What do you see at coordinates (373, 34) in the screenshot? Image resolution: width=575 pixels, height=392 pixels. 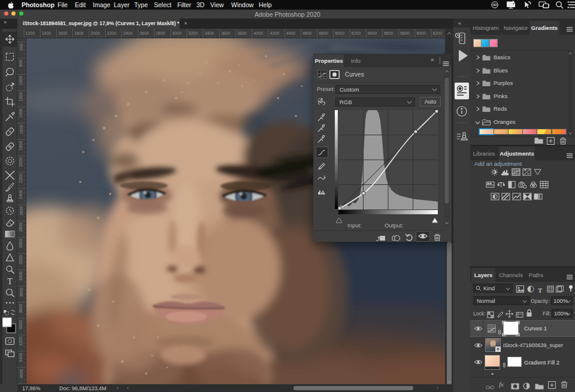 I see `svg-text: 5400` at bounding box center [373, 34].